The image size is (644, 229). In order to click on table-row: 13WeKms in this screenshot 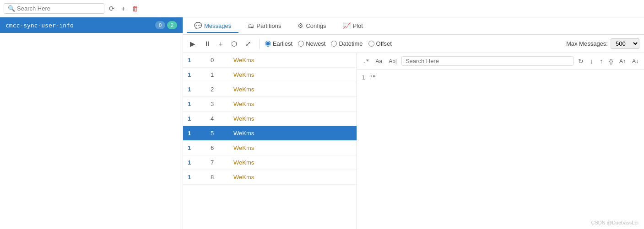, I will do `click(270, 104)`.